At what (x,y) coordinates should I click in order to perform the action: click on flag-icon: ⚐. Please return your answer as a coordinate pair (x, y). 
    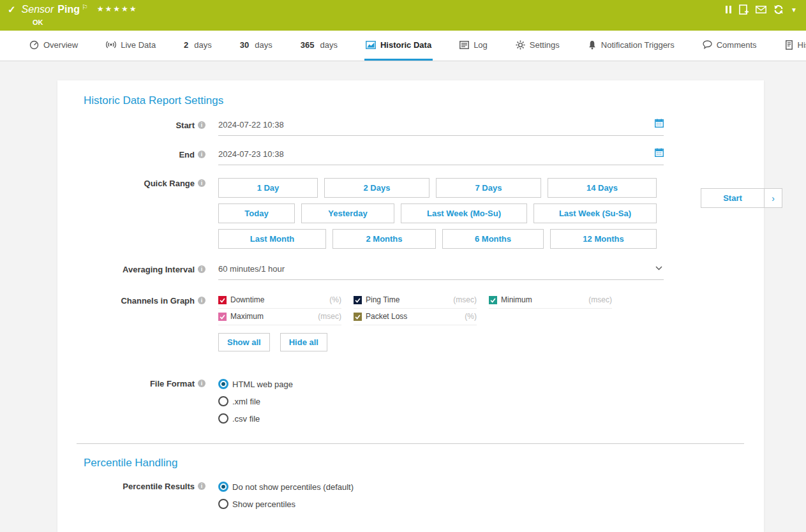
    Looking at the image, I should click on (85, 7).